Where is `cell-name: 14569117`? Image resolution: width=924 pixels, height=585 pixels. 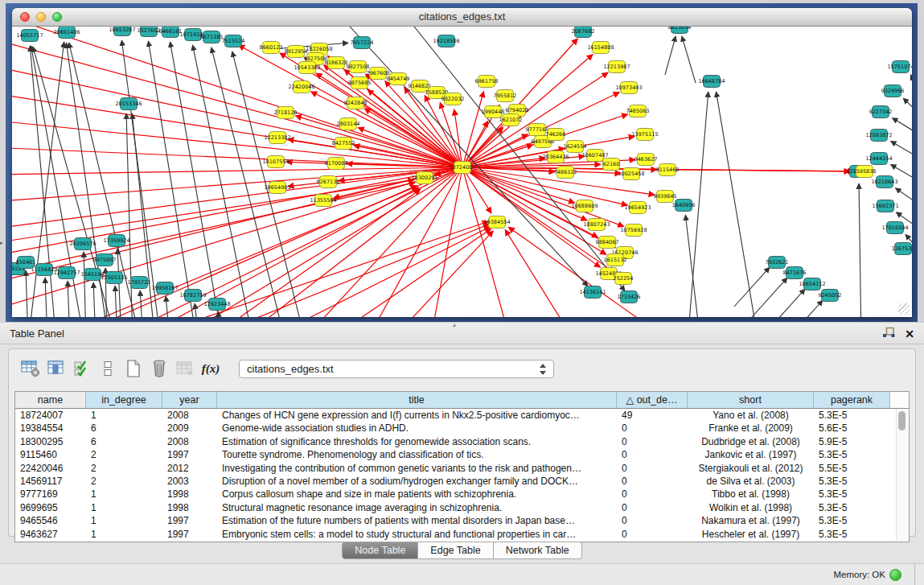
cell-name: 14569117 is located at coordinates (51, 481).